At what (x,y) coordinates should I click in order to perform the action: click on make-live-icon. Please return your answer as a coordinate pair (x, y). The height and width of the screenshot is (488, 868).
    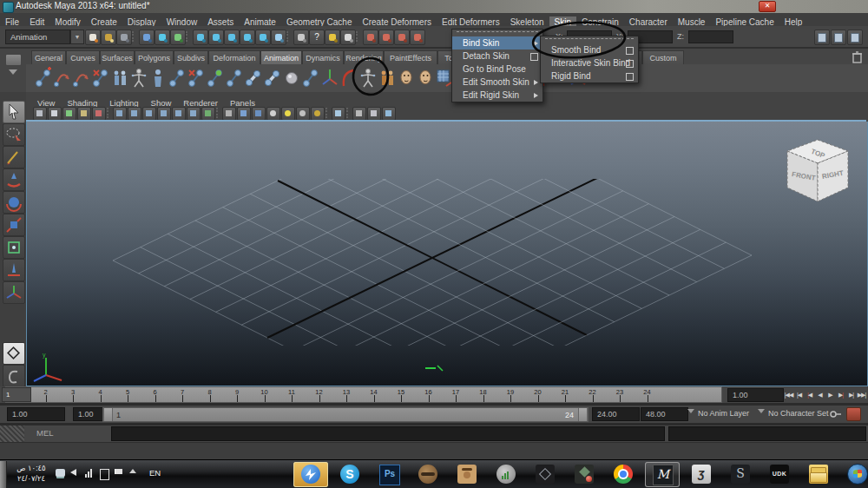
    Looking at the image, I should click on (279, 37).